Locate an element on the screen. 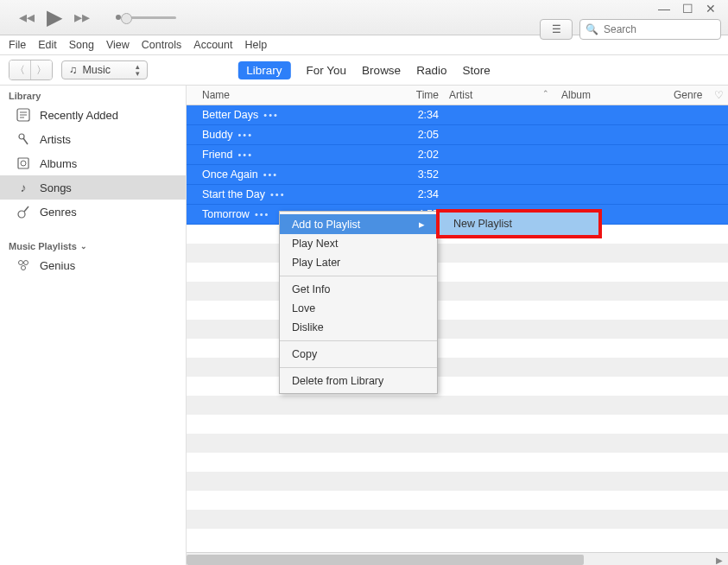  scrollbar-thumb is located at coordinates (385, 560).